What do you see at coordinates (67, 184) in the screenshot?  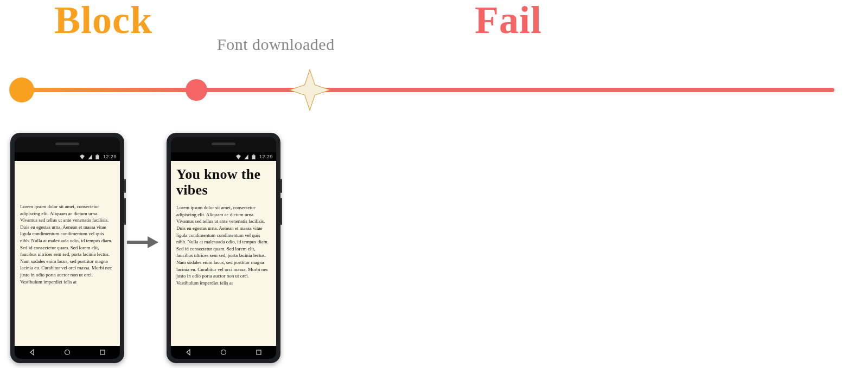 I see `invisible-heading-placeholder` at bounding box center [67, 184].